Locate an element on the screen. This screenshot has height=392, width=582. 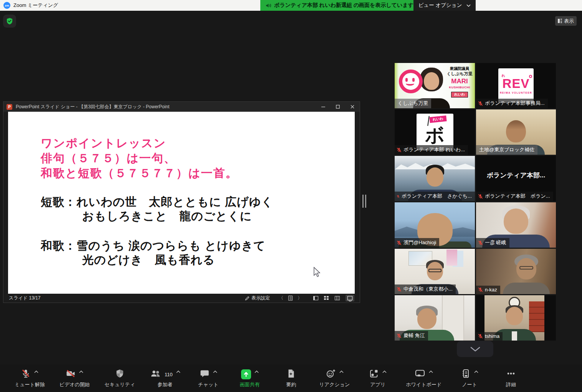
participant-tile: 土地@東京ブロック補佐 is located at coordinates (516, 132).